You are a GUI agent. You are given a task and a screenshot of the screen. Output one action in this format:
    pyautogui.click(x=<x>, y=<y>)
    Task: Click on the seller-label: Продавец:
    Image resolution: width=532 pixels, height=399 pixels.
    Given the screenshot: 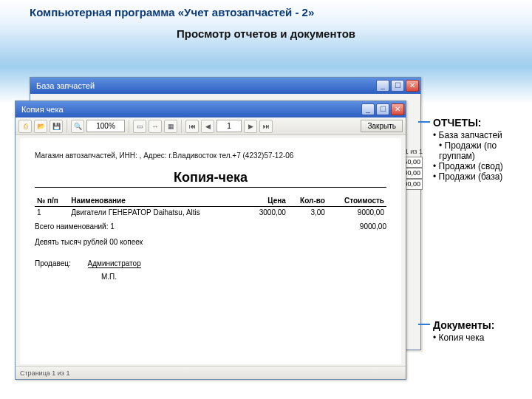 What is the action you would take?
    pyautogui.click(x=53, y=263)
    